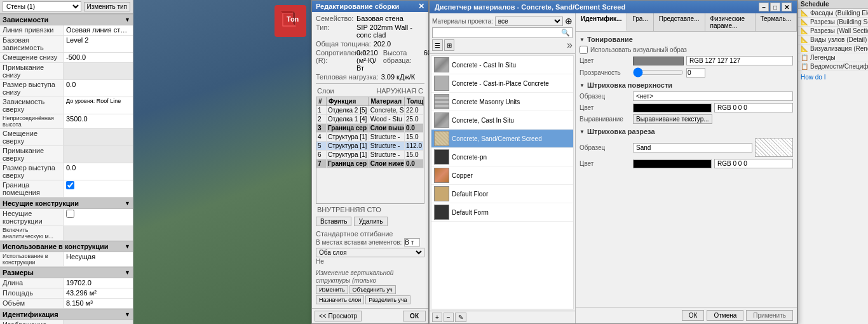  I want to click on thermal-row: Тепловая нагрузка: 3.09 кДж/К, so click(370, 77).